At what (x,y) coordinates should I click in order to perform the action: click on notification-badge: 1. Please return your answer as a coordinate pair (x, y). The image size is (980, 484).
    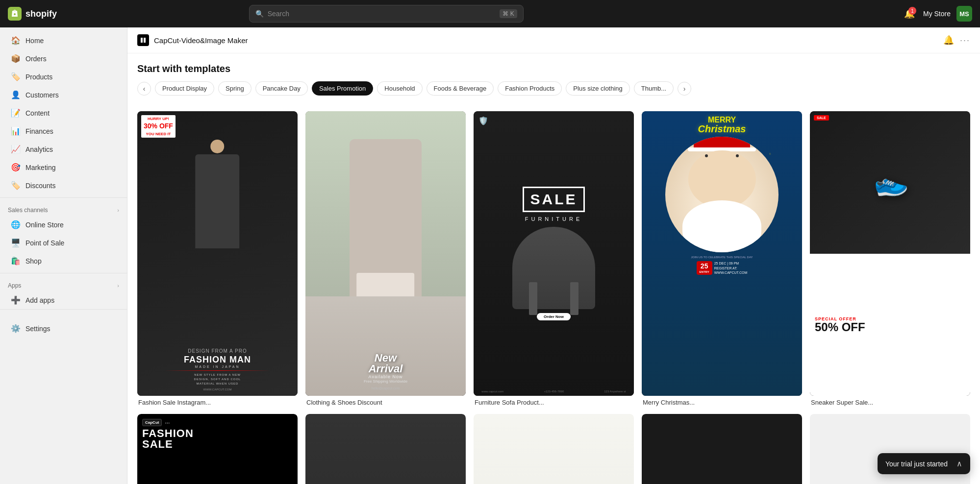
    Looking at the image, I should click on (912, 11).